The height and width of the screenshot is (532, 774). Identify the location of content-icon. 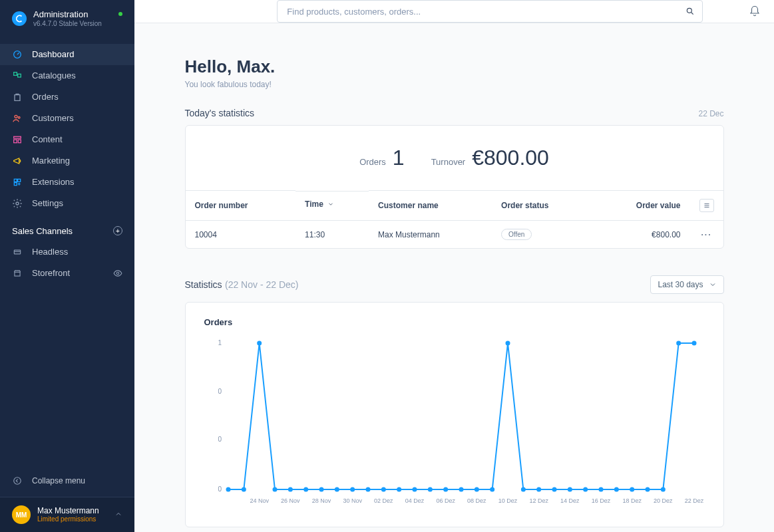
(17, 140).